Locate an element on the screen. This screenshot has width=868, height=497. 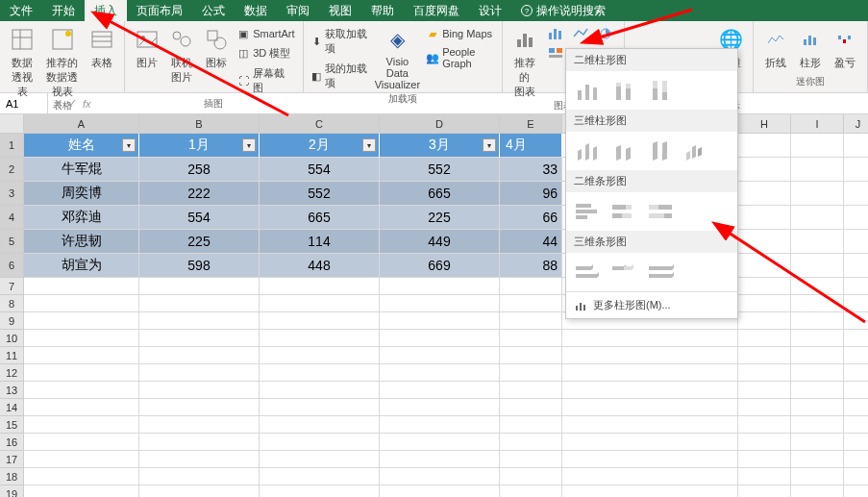
cell-C5: 114 is located at coordinates (319, 242).